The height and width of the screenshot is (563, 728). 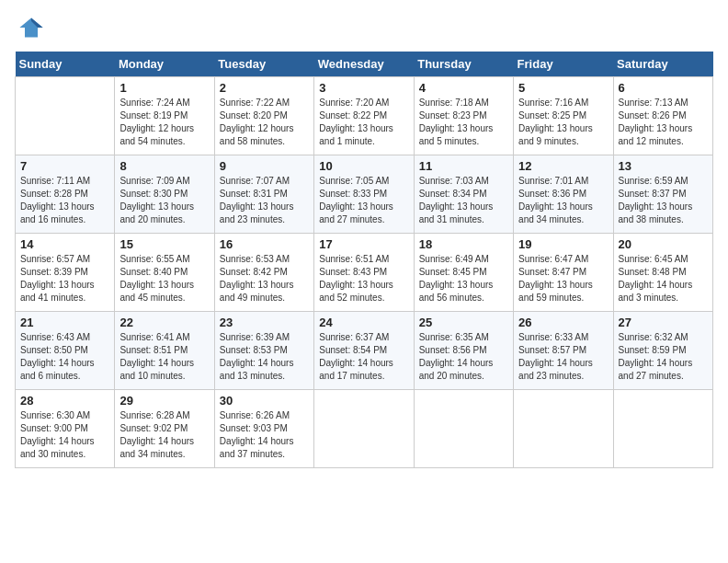 I want to click on calendar-cell: 11Sunrise: 7:03 AM Sunset: 8:34 PM Dayli…, so click(x=463, y=195).